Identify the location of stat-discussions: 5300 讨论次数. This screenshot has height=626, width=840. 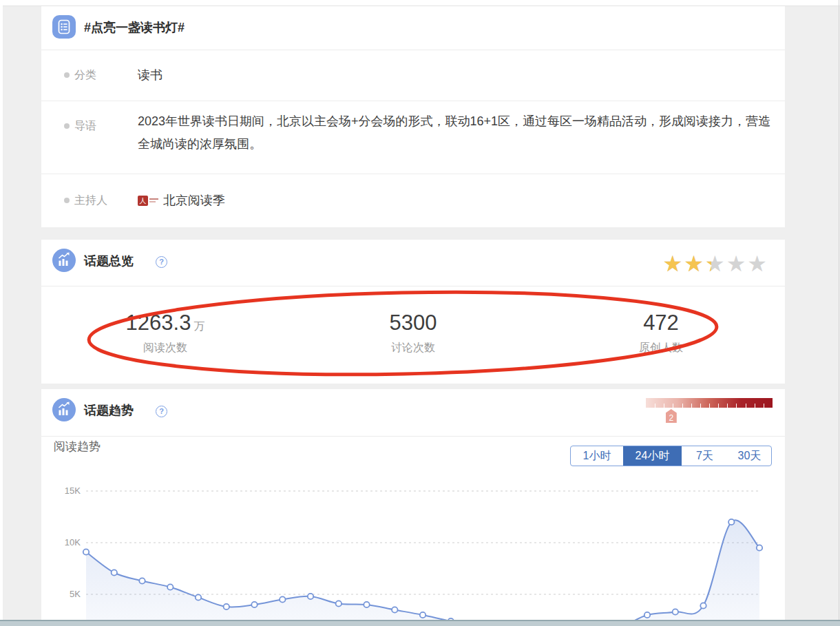
(413, 335).